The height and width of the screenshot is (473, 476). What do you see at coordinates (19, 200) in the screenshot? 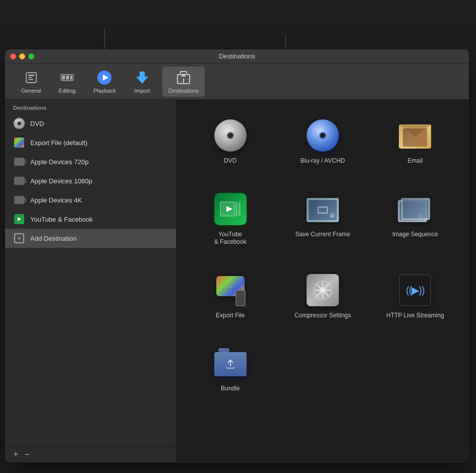
I see `device-4k-icon` at bounding box center [19, 200].